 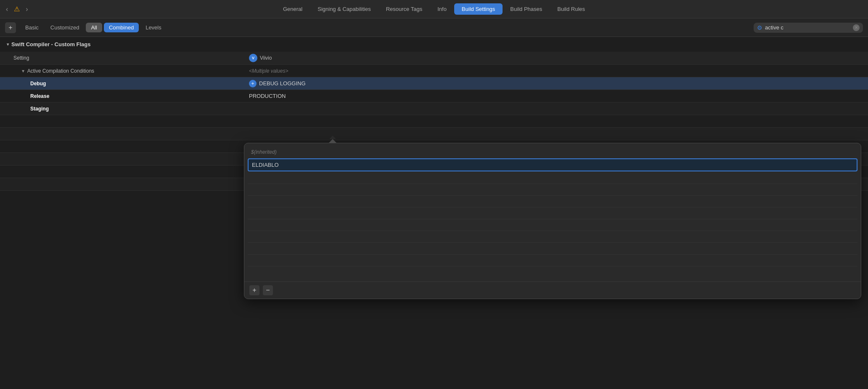 I want to click on row-active-compilation-name: ▾ Active Compilation Conditions, so click(x=122, y=71).